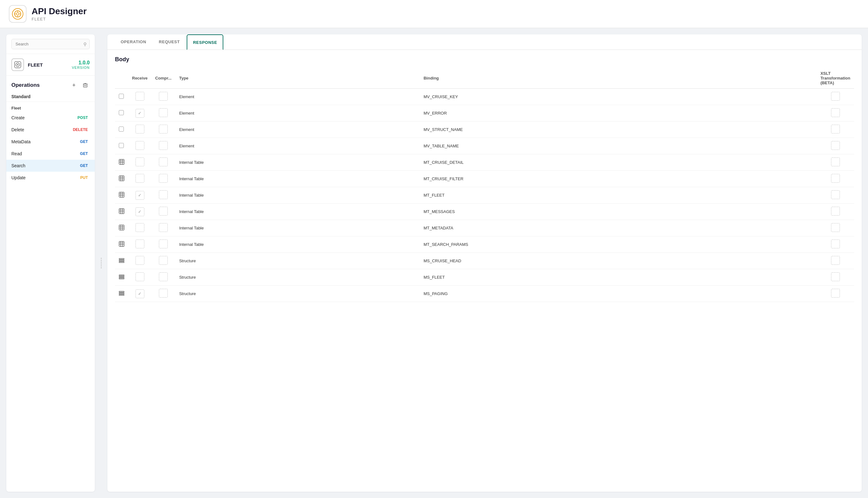 This screenshot has width=868, height=498. I want to click on op-item-read: Read GET, so click(51, 154).